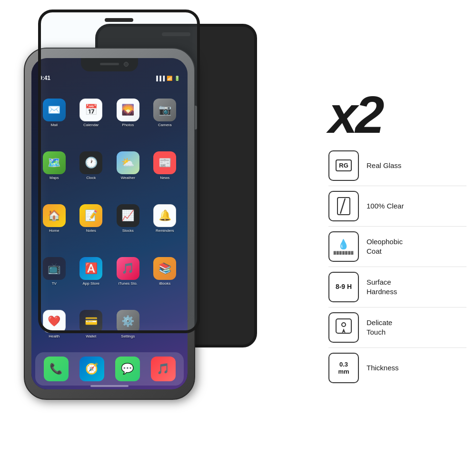 The image size is (476, 476). I want to click on feature-item-clear: 100% Clear, so click(397, 207).